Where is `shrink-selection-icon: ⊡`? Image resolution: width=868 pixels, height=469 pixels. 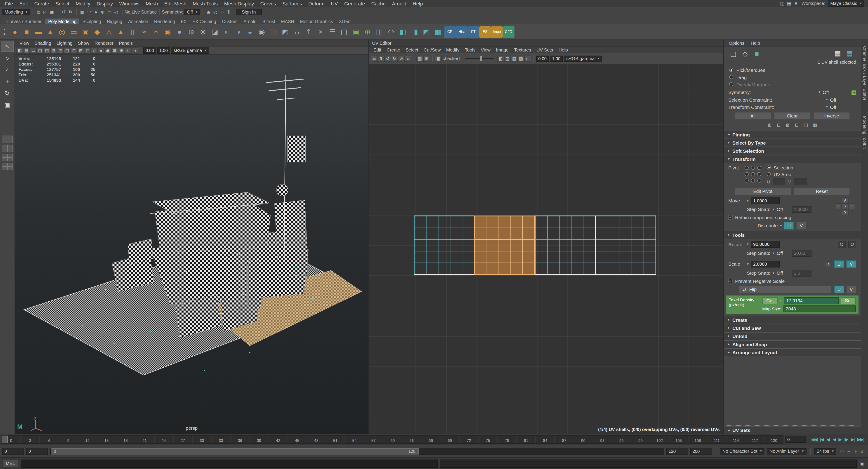
shrink-selection-icon: ⊡ is located at coordinates (797, 125).